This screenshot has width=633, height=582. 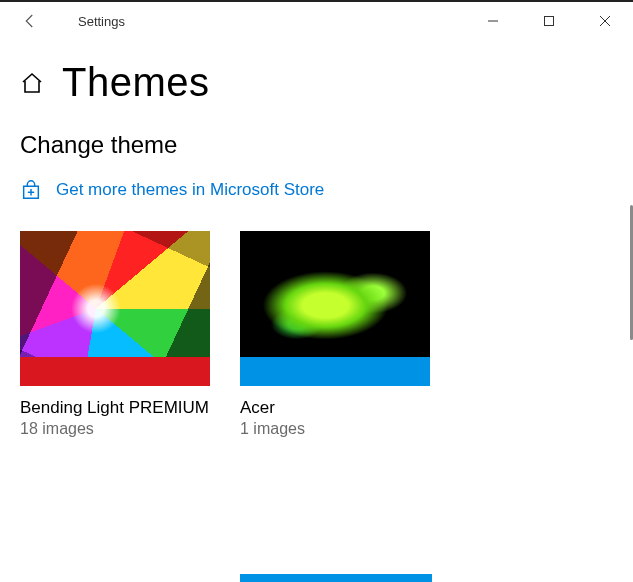 I want to click on section-heading: Change theme, so click(x=316, y=145).